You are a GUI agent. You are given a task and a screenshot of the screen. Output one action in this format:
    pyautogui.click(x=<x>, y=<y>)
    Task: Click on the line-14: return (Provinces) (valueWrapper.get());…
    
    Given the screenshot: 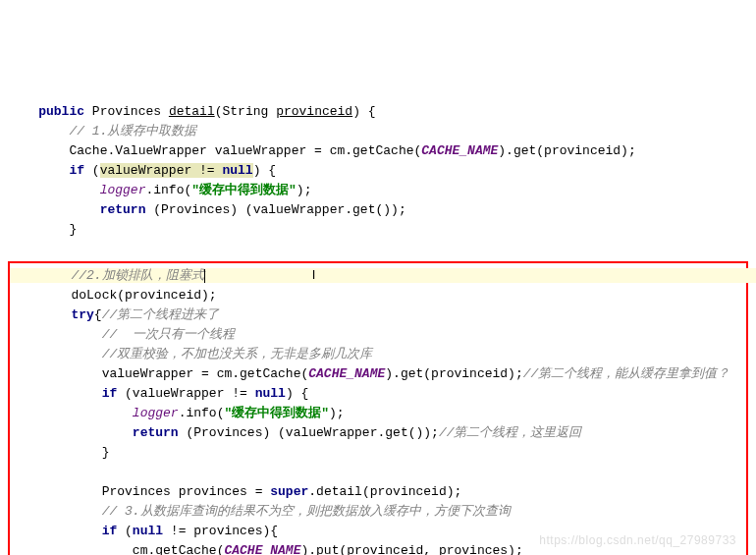 What is the action you would take?
    pyautogui.click(x=297, y=432)
    